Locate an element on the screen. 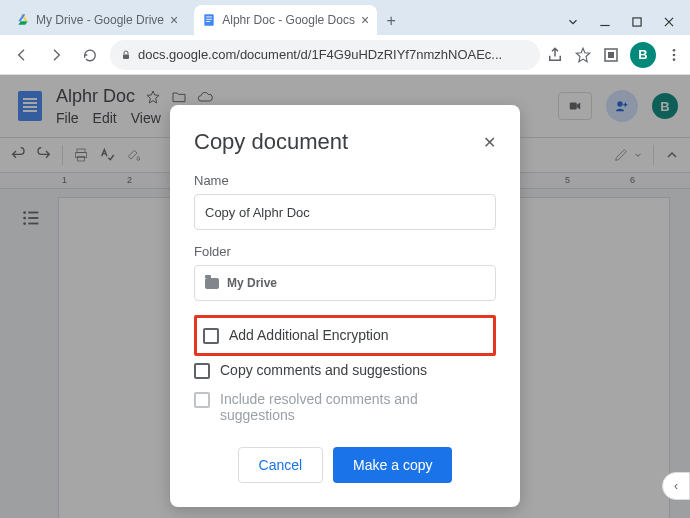  address-bar: docs.google.com/document/d/1F4G9uHDzRIYf… is located at coordinates (345, 55).